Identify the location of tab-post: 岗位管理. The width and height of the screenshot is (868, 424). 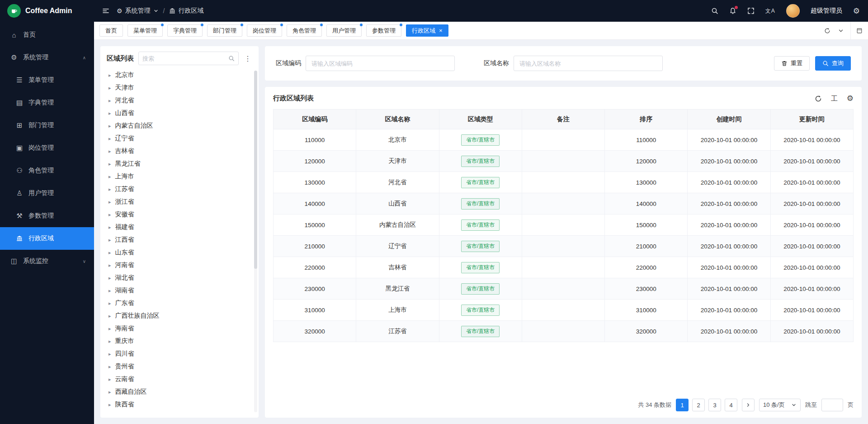
(264, 31).